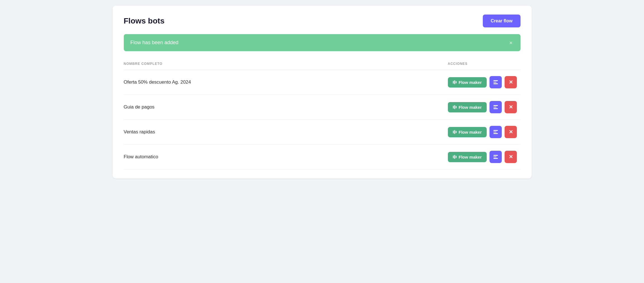 This screenshot has width=644, height=283. What do you see at coordinates (322, 132) in the screenshot?
I see `table-row: Ventas rapidas Flow maker ✕` at bounding box center [322, 132].